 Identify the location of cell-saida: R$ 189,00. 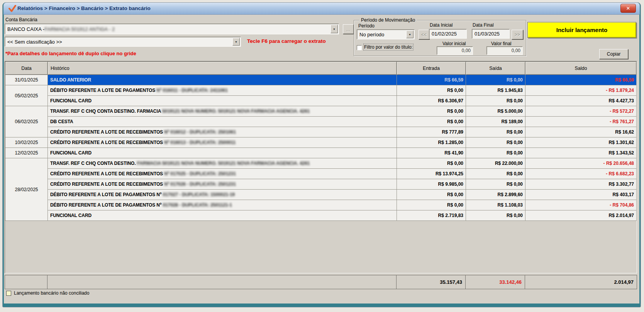
(496, 122).